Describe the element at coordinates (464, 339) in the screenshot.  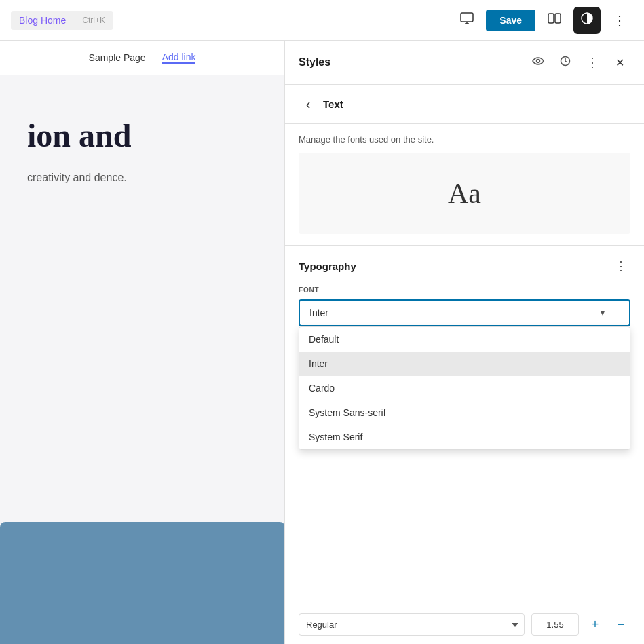
I see `font-option-default: Default` at that location.